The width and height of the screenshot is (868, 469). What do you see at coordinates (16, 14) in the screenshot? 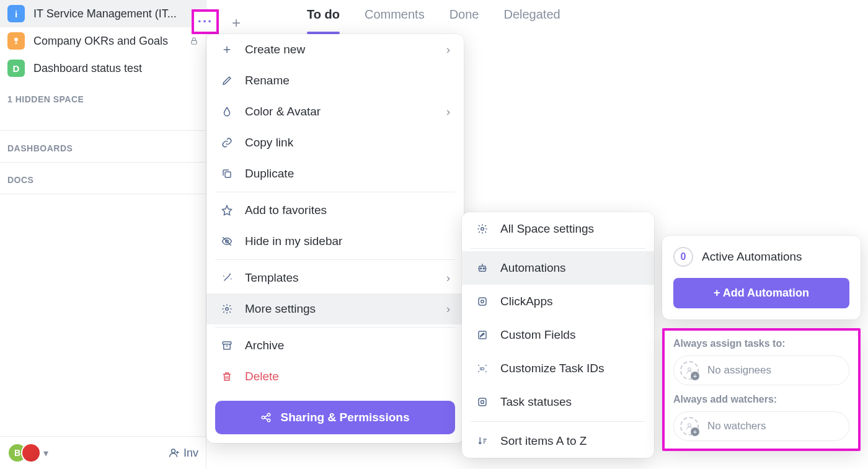
I see `space-icon: i` at bounding box center [16, 14].